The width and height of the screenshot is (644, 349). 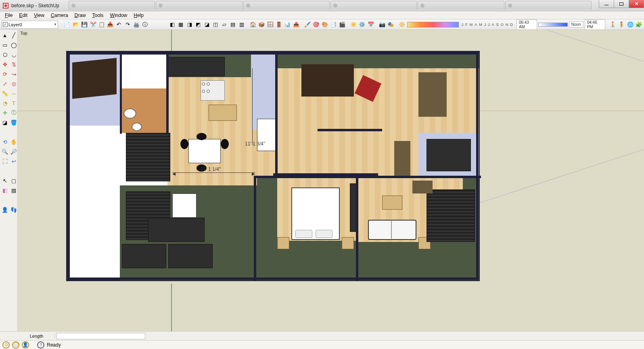 What do you see at coordinates (5, 103) in the screenshot?
I see `protractor-icon: ◔` at bounding box center [5, 103].